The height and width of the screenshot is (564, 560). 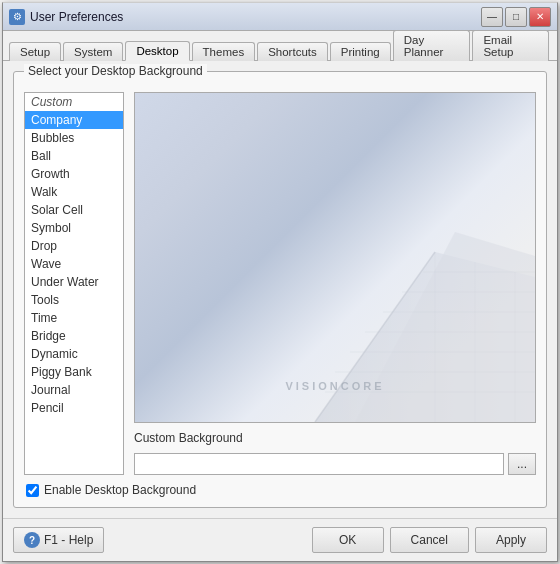 What do you see at coordinates (335, 464) in the screenshot?
I see `preview-input-row: ...` at bounding box center [335, 464].